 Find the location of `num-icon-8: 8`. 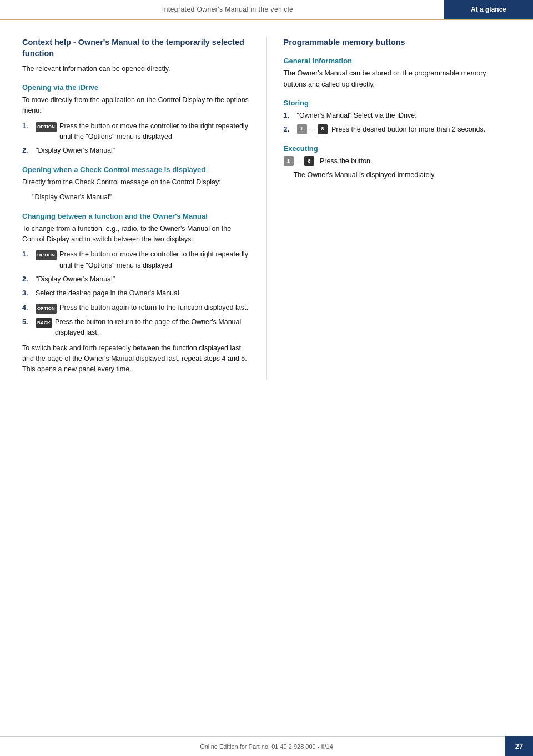

num-icon-8: 8 is located at coordinates (323, 129).